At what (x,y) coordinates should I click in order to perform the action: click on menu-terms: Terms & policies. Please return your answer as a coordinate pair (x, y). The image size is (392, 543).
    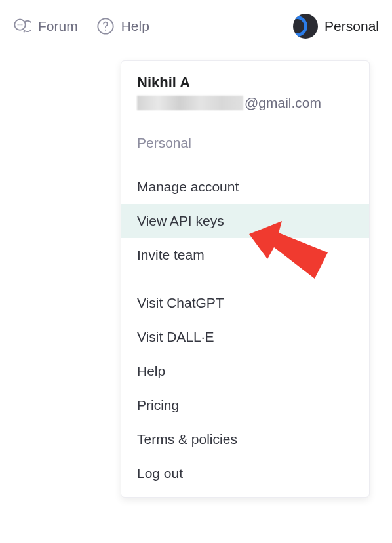
    Looking at the image, I should click on (245, 439).